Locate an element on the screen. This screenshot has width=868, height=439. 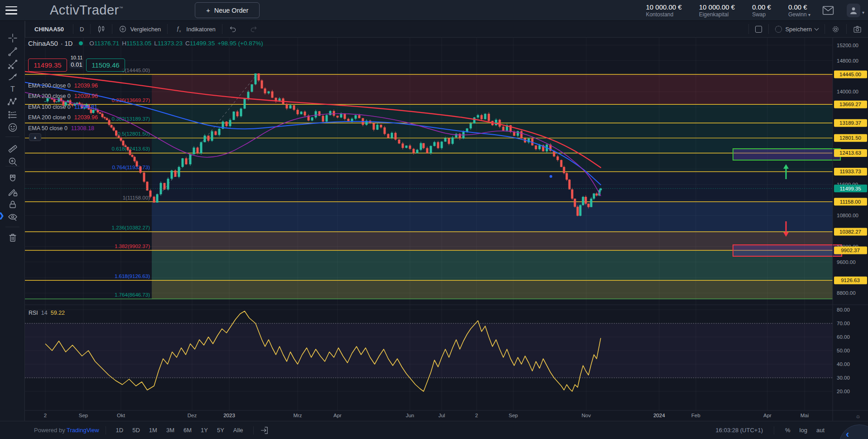
percent-scale-button: % is located at coordinates (788, 430).